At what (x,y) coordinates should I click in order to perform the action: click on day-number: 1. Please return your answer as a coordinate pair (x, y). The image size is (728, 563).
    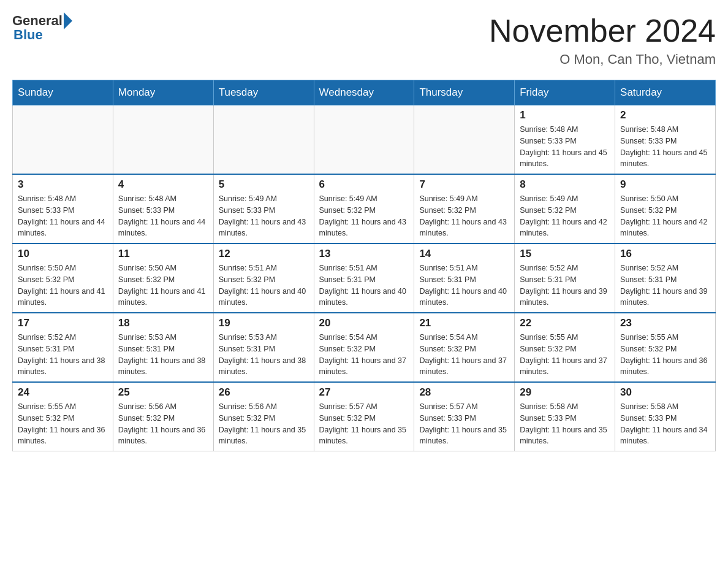
    Looking at the image, I should click on (565, 115).